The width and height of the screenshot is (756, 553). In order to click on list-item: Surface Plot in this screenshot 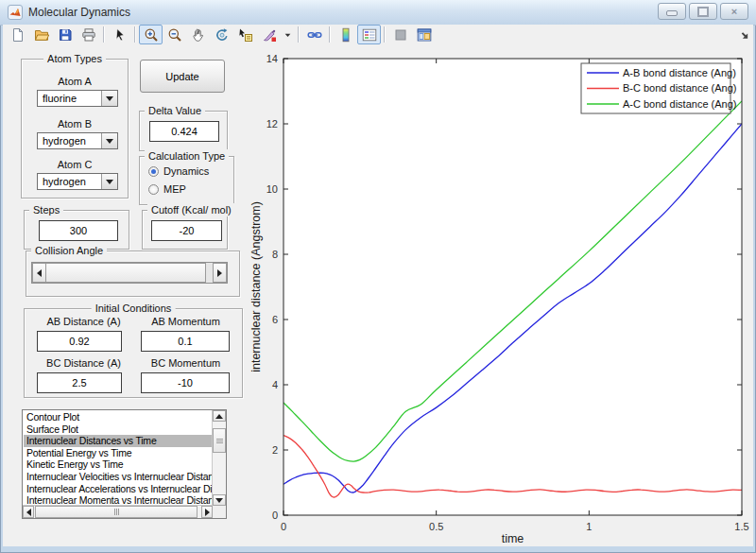, I will do `click(117, 429)`.